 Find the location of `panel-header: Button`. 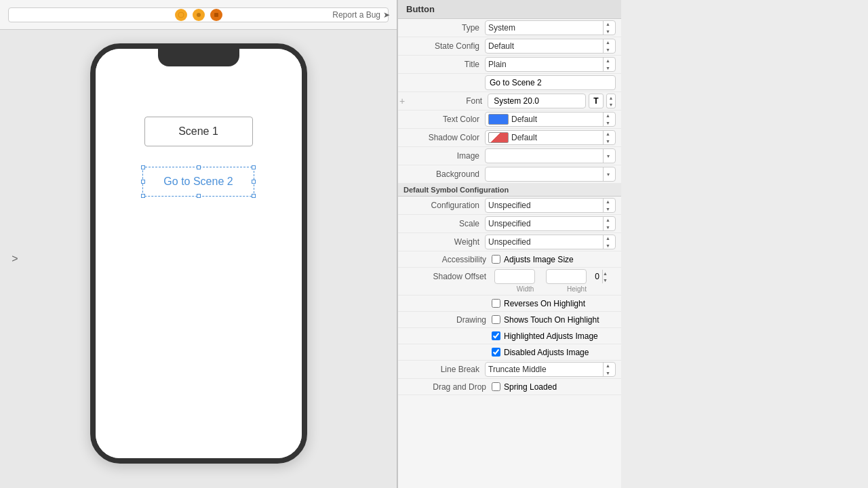

panel-header: Button is located at coordinates (510, 9).